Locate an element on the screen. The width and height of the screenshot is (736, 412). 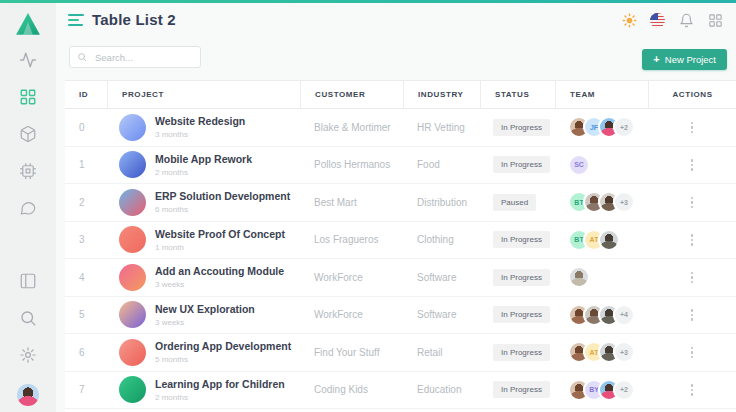
table-row: 4 Add an Accouting Module 3 weeks WorkFo… is located at coordinates (400, 278).